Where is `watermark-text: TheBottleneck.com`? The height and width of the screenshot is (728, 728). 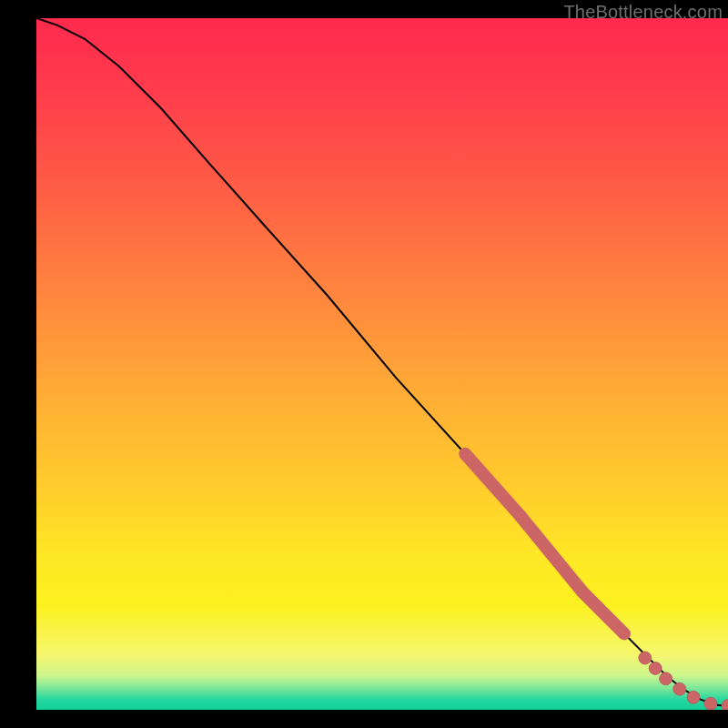 watermark-text: TheBottleneck.com is located at coordinates (642, 13).